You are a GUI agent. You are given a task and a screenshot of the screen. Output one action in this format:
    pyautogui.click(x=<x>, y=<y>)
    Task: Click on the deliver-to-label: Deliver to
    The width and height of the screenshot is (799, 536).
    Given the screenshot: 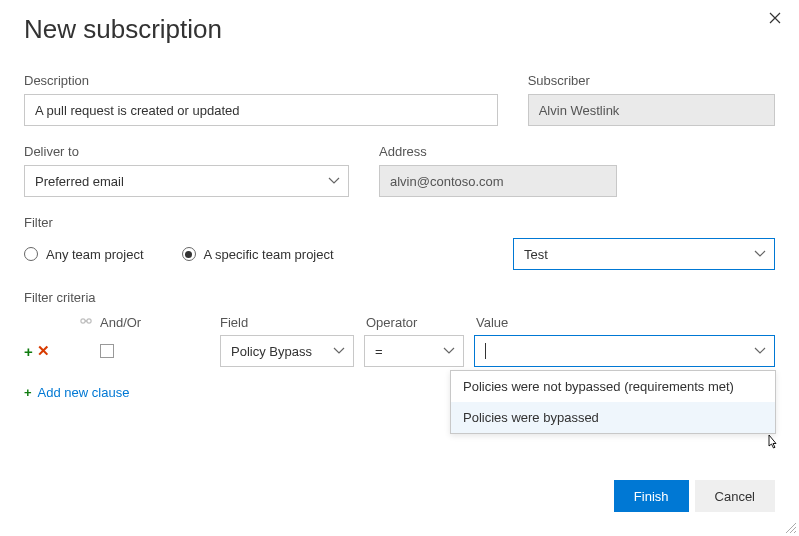 What is the action you would take?
    pyautogui.click(x=186, y=152)
    